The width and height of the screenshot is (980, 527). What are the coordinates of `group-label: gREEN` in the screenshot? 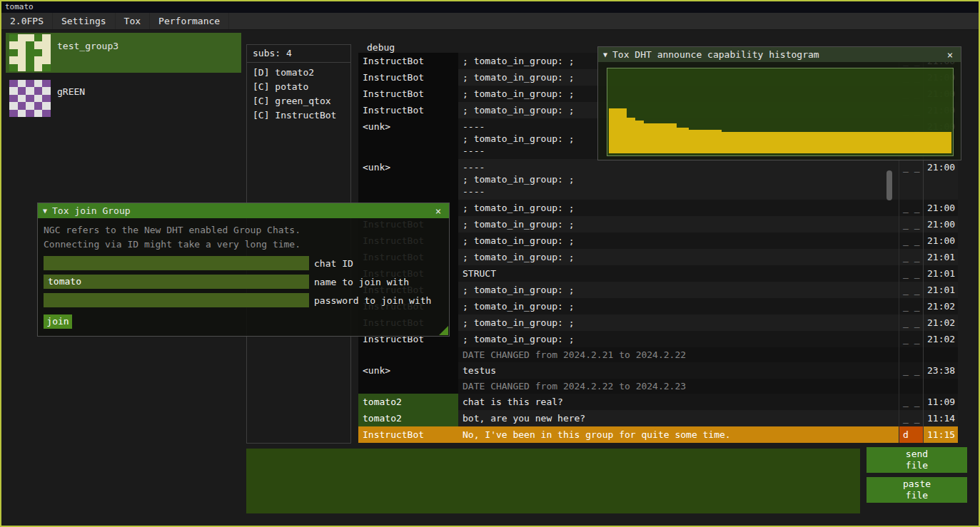 It's located at (71, 91).